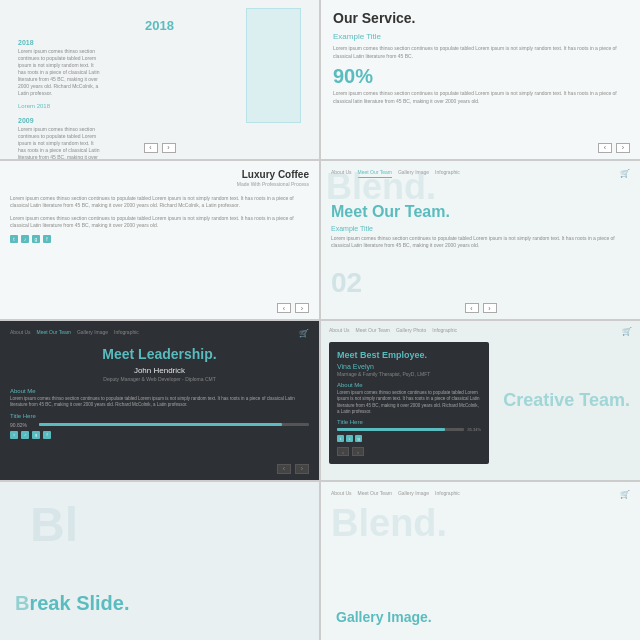  I want to click on cell6-person-name: Vina Evelyn, so click(409, 366).